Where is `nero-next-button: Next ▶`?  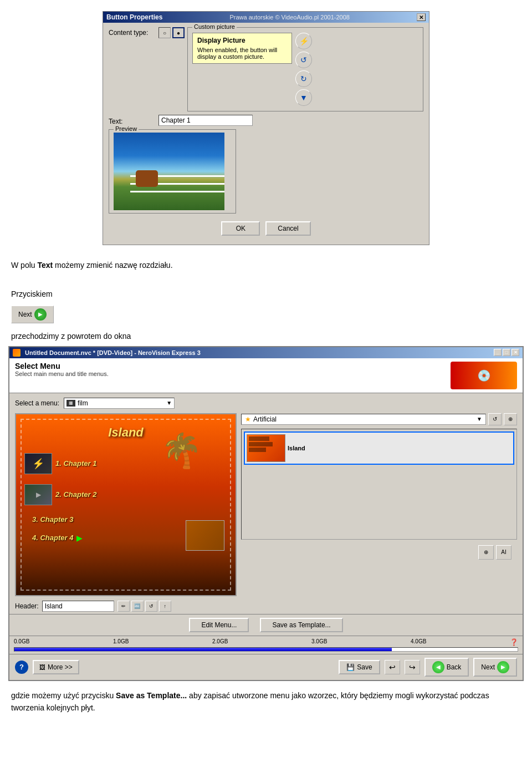 nero-next-button: Next ▶ is located at coordinates (495, 667).